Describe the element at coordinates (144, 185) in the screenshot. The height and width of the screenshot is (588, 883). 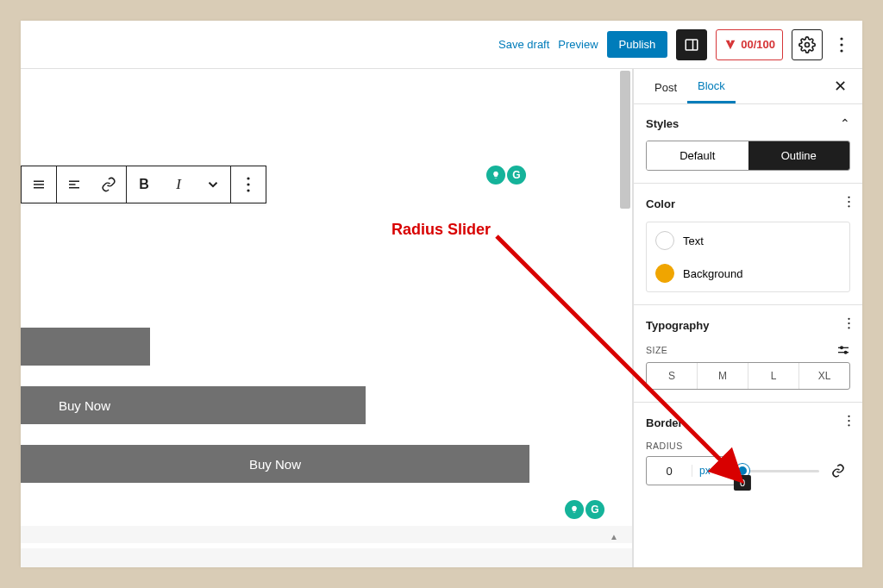
I see `bold-button: B` at that location.